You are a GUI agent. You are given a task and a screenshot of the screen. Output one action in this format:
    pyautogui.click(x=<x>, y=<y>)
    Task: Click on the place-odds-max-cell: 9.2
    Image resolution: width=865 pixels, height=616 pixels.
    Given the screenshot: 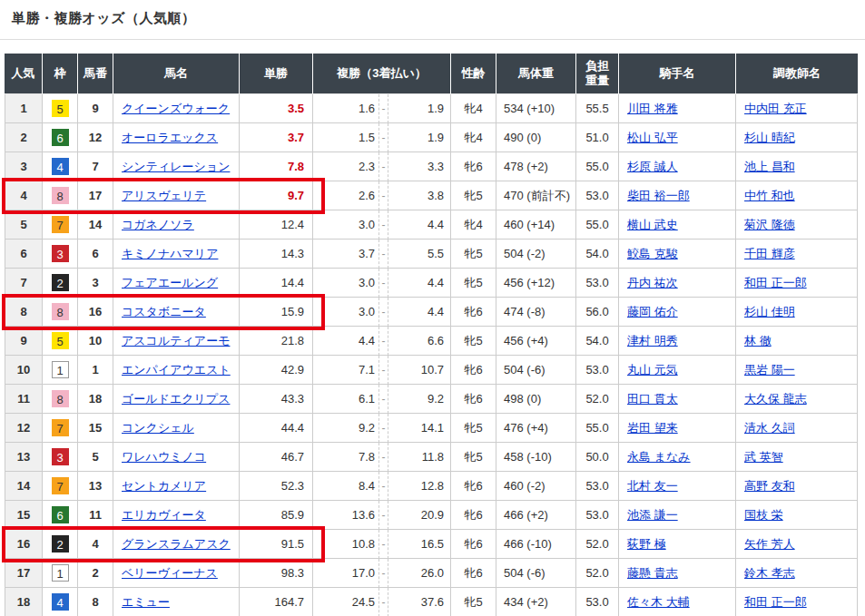 What is the action you would take?
    pyautogui.click(x=419, y=399)
    